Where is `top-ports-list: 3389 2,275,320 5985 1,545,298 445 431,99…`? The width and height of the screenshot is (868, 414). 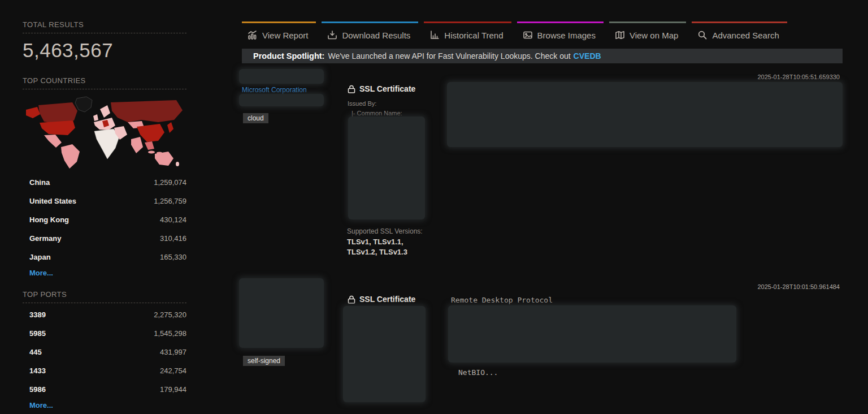
top-ports-list: 3389 2,275,320 5985 1,545,298 445 431,99… is located at coordinates (105, 352).